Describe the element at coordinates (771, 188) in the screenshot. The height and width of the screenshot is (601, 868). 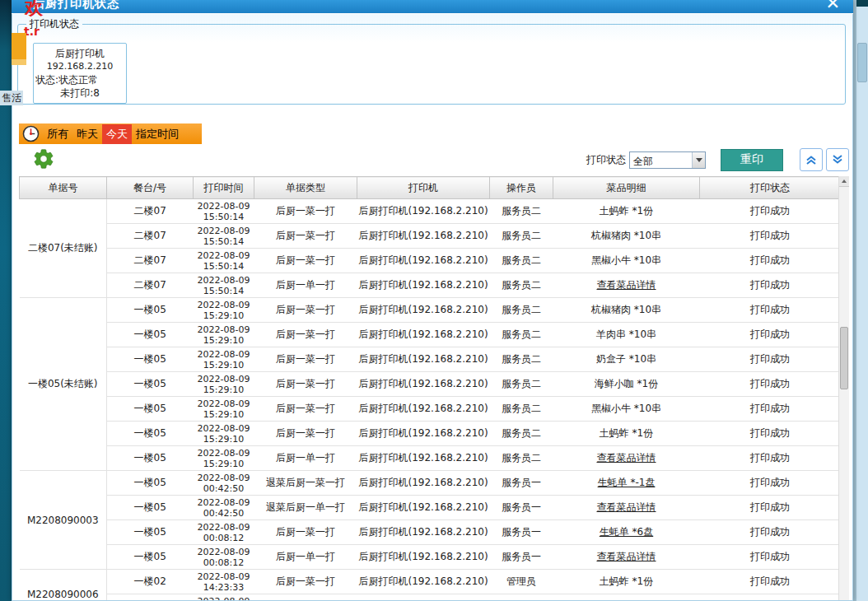
I see `column-header: 打印状态` at that location.